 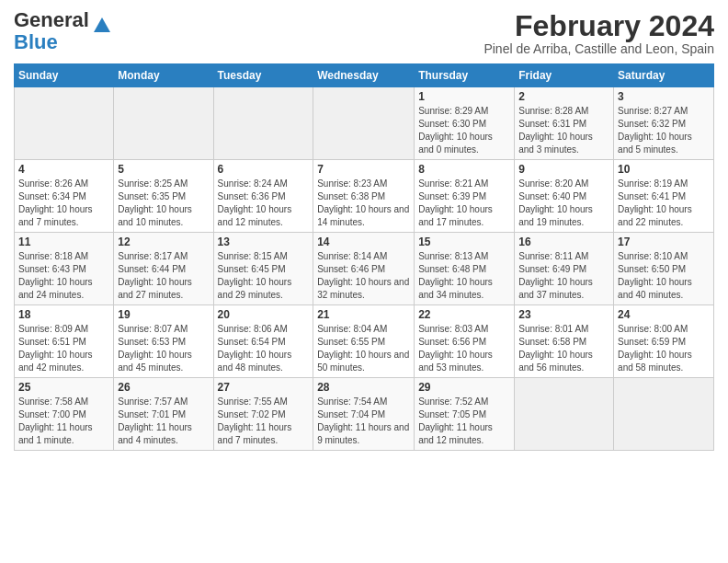 I want to click on week-row-2: 4Sunrise: 8:26 AMSunset: 6:34 PMDaylight…, so click(x=364, y=197).